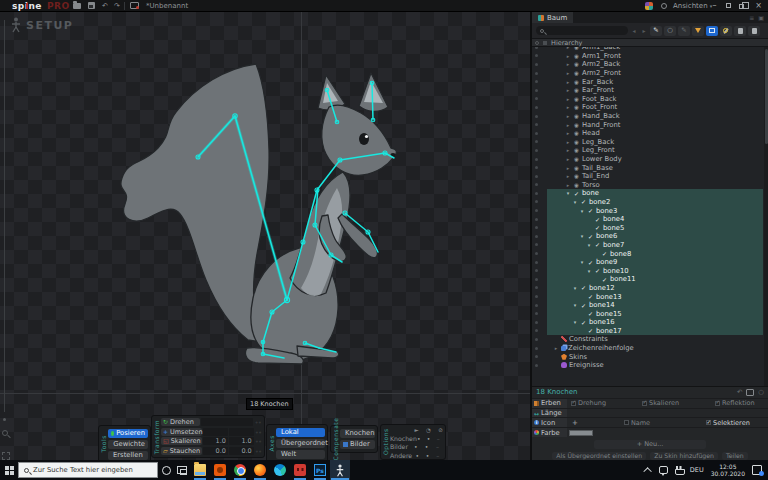  What do you see at coordinates (650, 82) in the screenshot?
I see `tree-row: ▸◉Ear_Back` at bounding box center [650, 82].